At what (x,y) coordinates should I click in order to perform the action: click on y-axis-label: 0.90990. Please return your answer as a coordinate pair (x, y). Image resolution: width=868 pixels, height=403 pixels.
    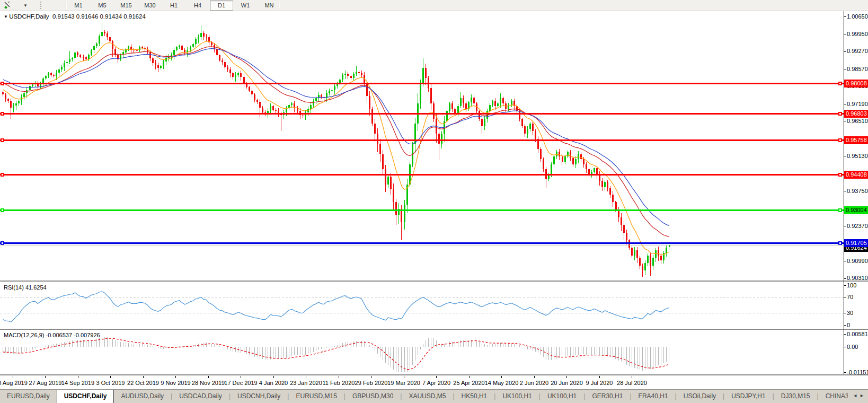
    Looking at the image, I should click on (857, 261).